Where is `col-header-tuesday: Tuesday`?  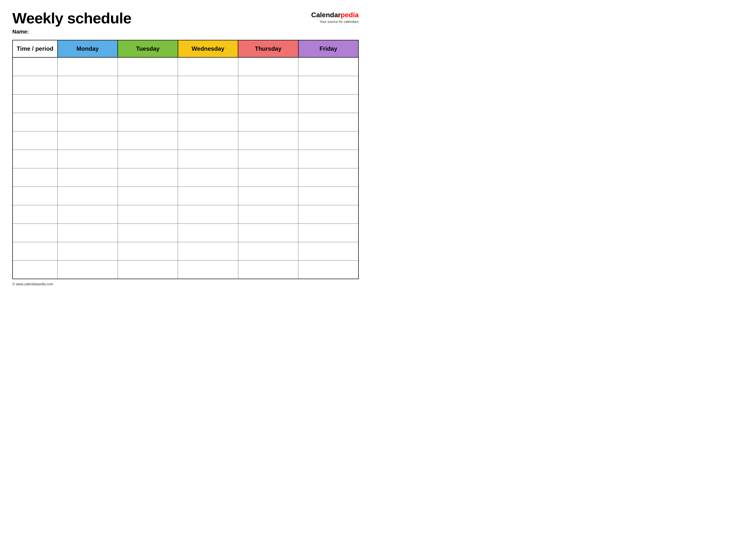
col-header-tuesday: Tuesday is located at coordinates (148, 49).